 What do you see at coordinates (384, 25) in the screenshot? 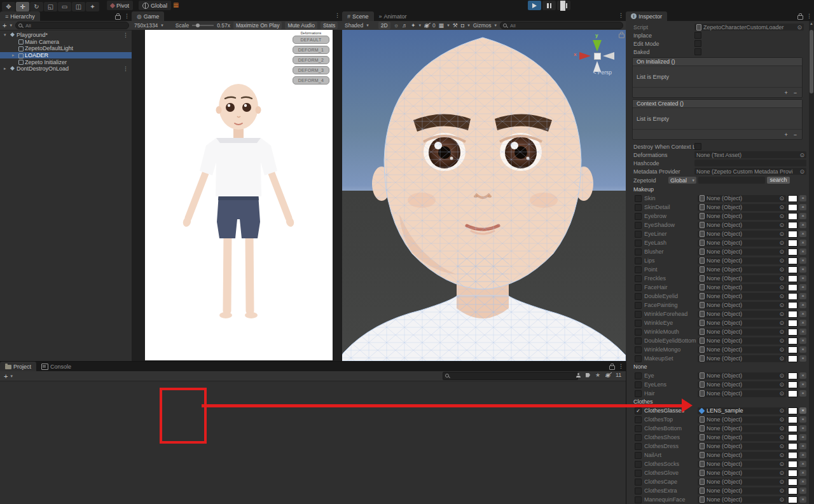
I see `2d-toggle: 2D` at bounding box center [384, 25].